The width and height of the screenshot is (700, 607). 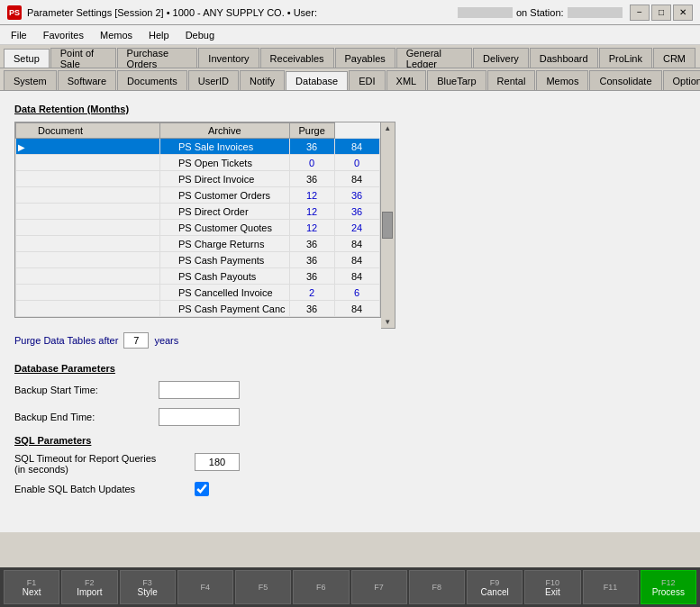 What do you see at coordinates (350, 368) in the screenshot?
I see `db-params-header: Database Parameters` at bounding box center [350, 368].